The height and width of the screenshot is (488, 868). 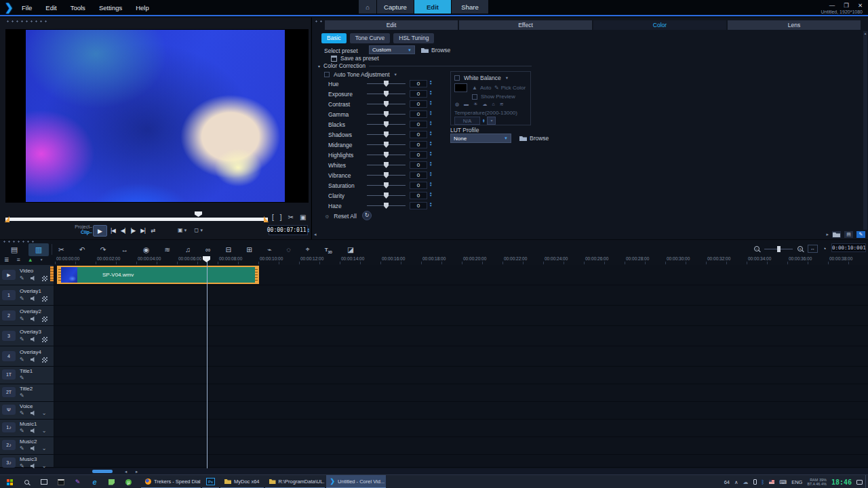 I want to click on browse-lut-button: Browse, so click(x=534, y=138).